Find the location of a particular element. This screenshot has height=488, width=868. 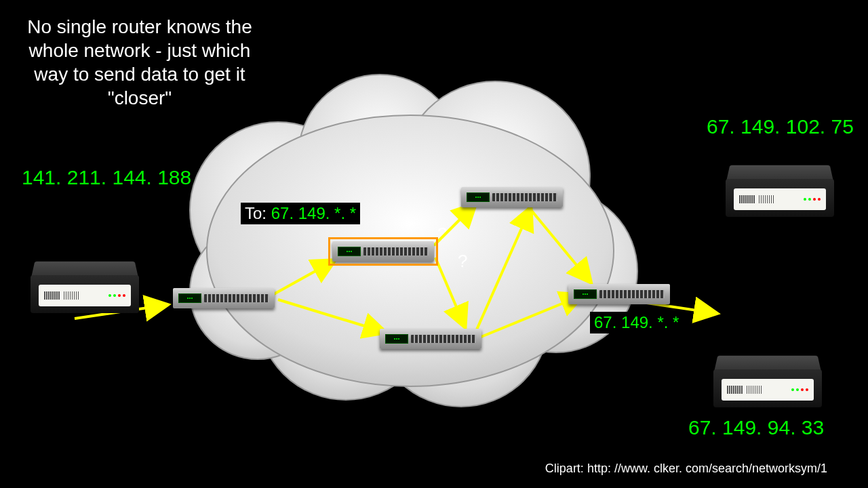

highlight-box is located at coordinates (383, 251).